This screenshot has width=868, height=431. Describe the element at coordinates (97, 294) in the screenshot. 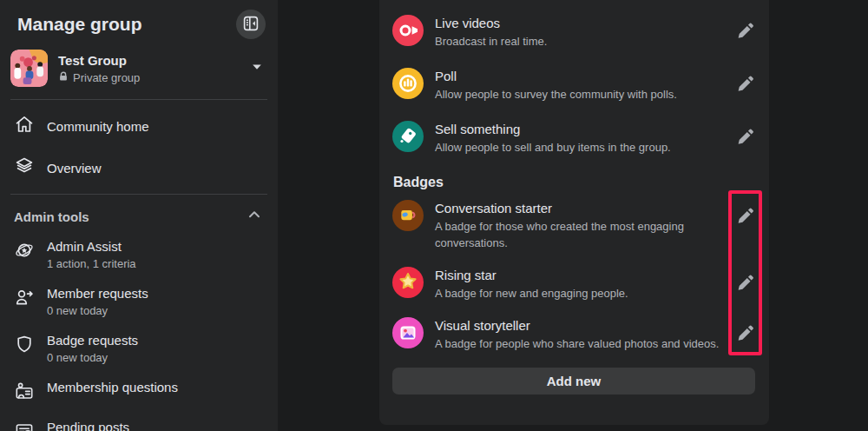

I see `sidebar-item-label: Member requests` at that location.